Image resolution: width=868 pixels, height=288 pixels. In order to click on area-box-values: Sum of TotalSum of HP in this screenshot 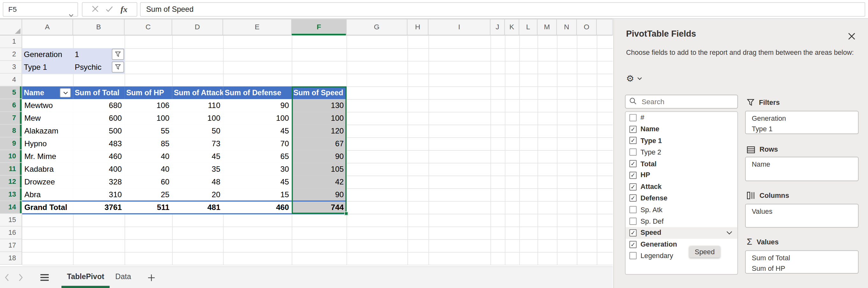, I will do `click(802, 262)`.